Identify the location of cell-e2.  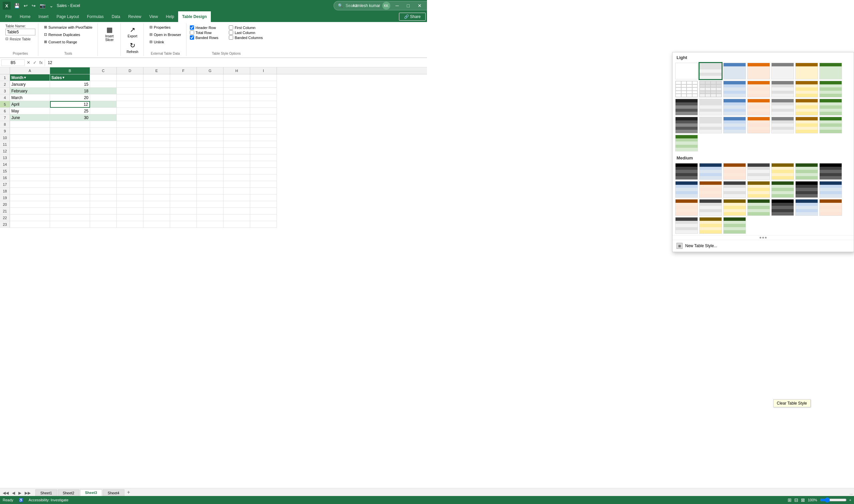
(157, 84).